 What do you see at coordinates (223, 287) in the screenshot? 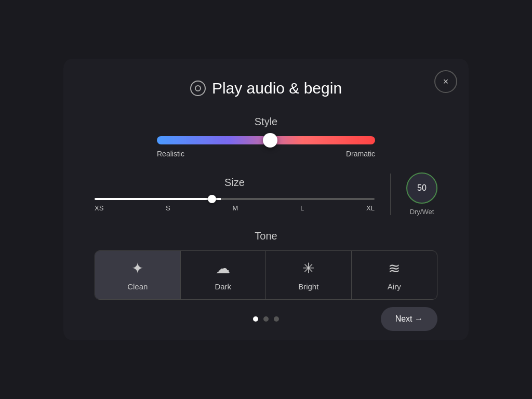
I see `tone-name-dark: Dark` at bounding box center [223, 287].